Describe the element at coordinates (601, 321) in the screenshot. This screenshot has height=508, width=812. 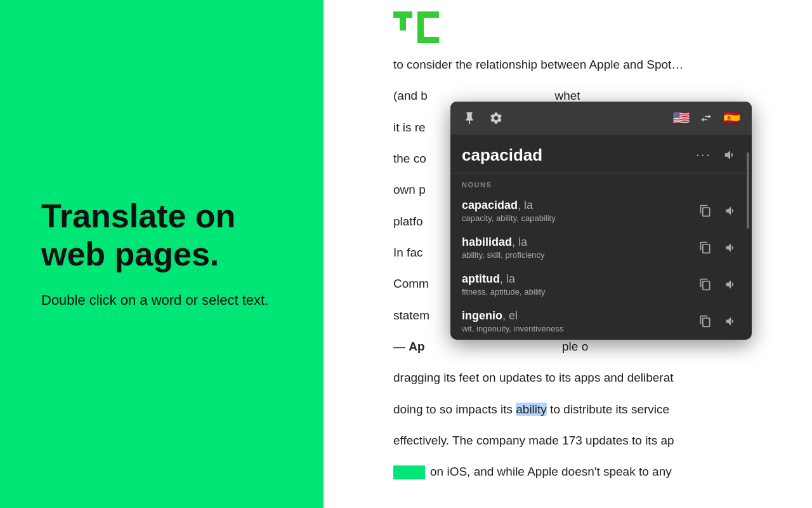
I see `noun-item-3: ingenio, el wit, ingenuity, inventivenes…` at that location.